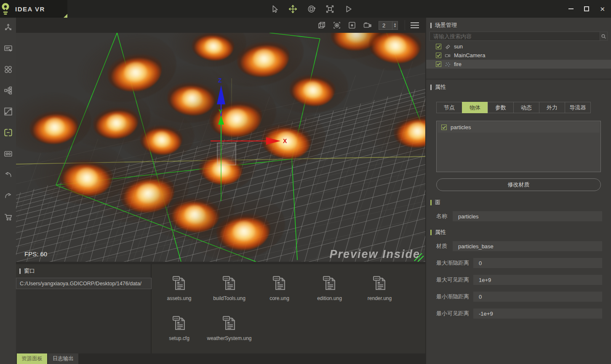  Describe the element at coordinates (8, 133) in the screenshot. I see `vr-goggles-icon` at that location.